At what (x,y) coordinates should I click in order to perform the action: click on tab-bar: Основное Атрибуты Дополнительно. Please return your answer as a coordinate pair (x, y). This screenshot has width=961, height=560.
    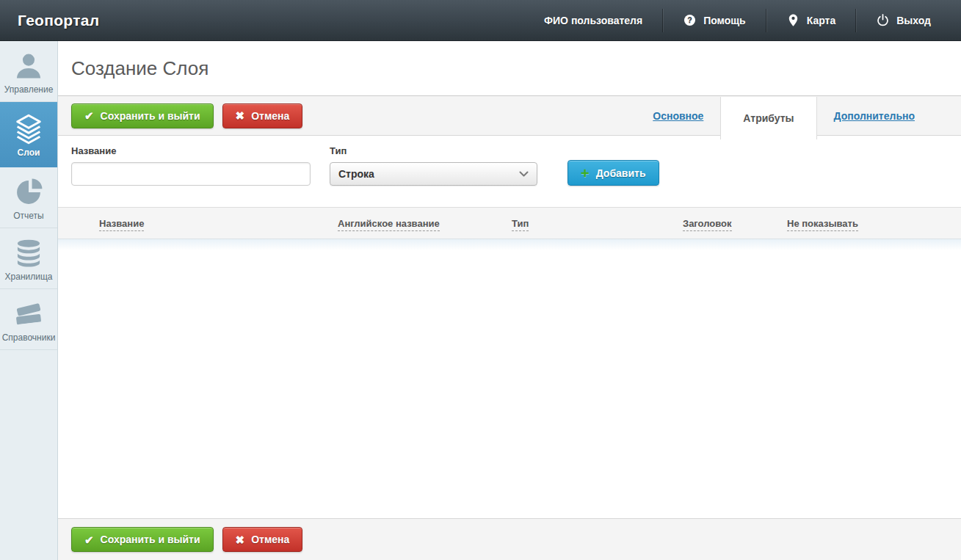
    Looking at the image, I should click on (784, 116).